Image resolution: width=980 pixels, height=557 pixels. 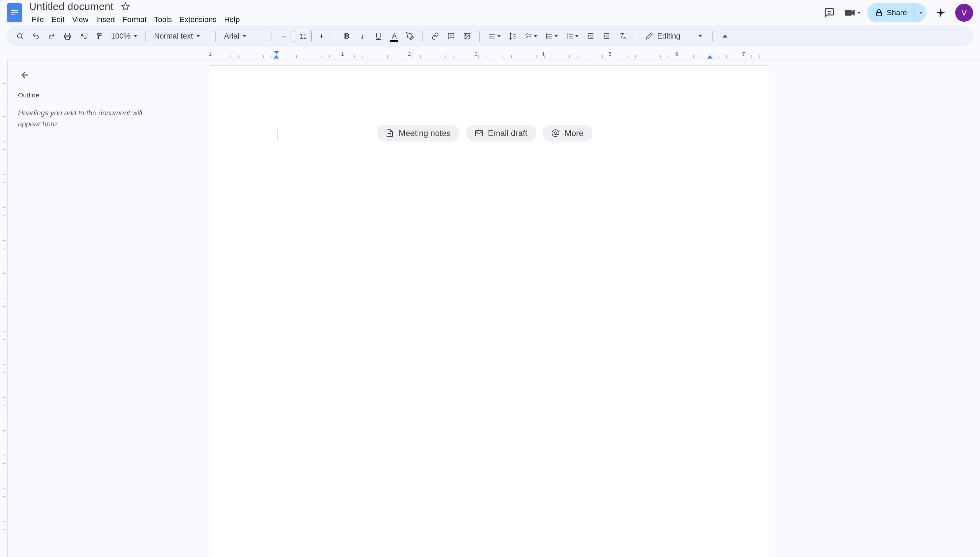 What do you see at coordinates (322, 36) in the screenshot?
I see `increase-font-size-button` at bounding box center [322, 36].